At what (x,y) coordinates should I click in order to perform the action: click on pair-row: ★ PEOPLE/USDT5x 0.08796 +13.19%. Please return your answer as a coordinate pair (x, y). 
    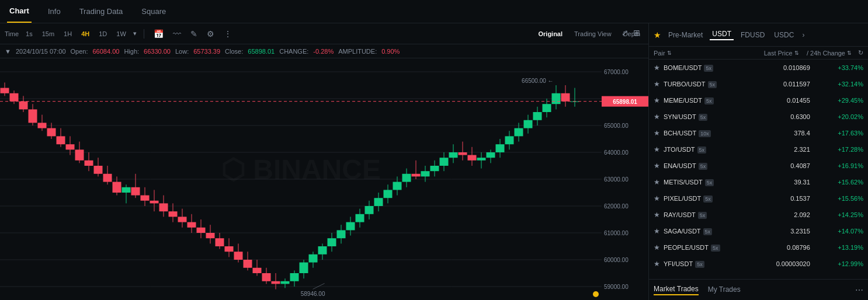
    Looking at the image, I should click on (758, 247).